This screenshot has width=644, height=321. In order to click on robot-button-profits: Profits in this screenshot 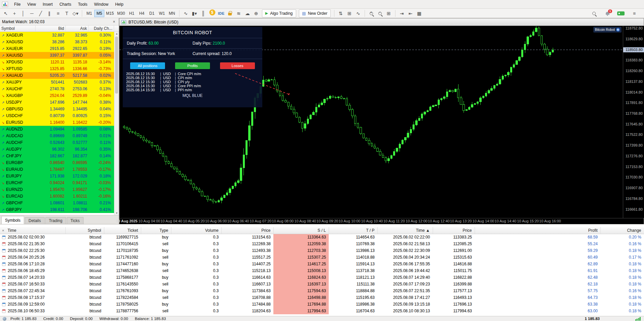, I will do `click(193, 66)`.